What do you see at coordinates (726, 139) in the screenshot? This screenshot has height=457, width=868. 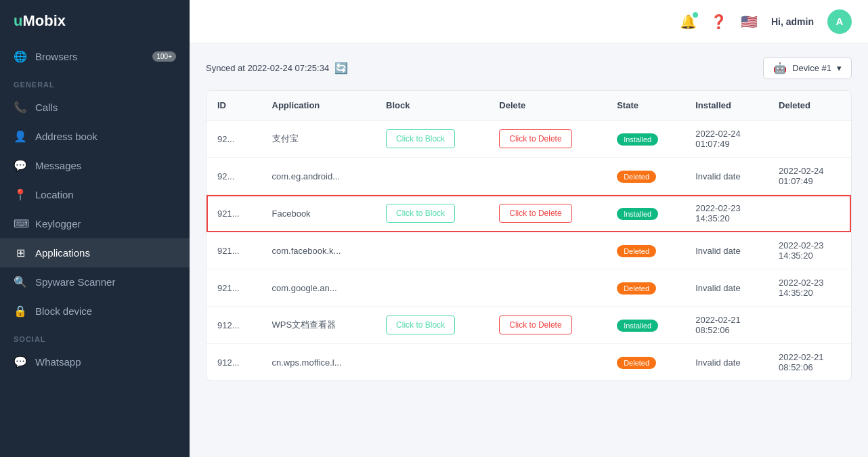 I see `cell-installed: 2022-02-24 01:07:49` at bounding box center [726, 139].